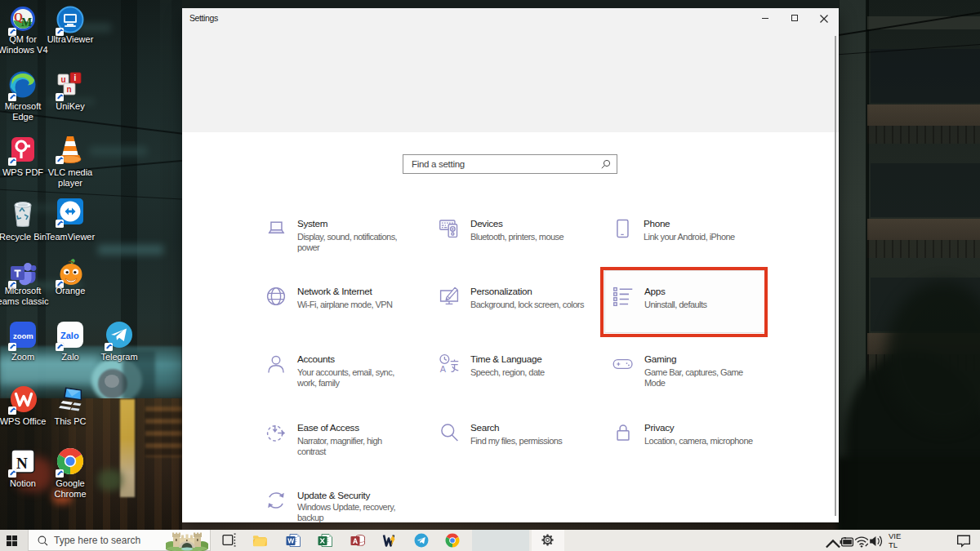 This screenshot has height=551, width=980. What do you see at coordinates (443, 369) in the screenshot?
I see `svg-text: A` at bounding box center [443, 369].